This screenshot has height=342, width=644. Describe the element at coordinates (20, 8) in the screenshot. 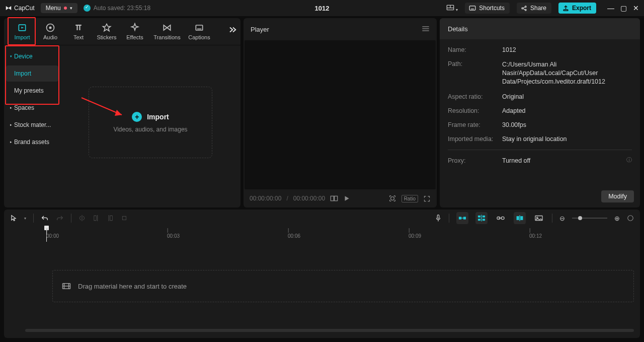

I see `app-logo: CapCut` at that location.